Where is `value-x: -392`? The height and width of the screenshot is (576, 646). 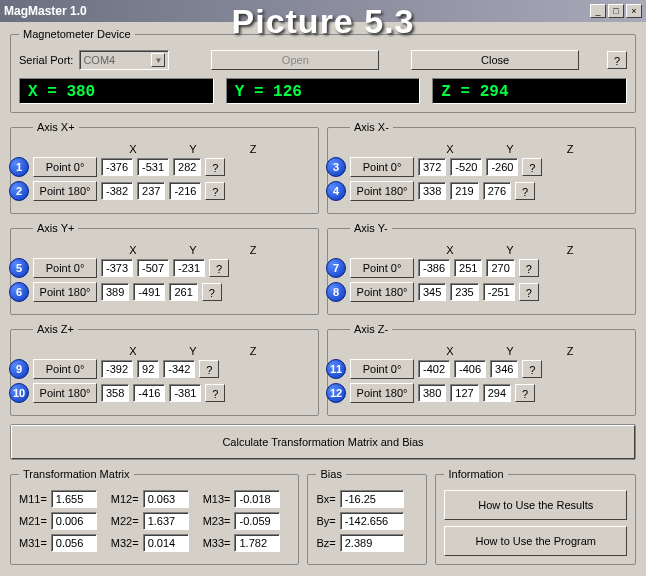 value-x: -392 is located at coordinates (117, 369).